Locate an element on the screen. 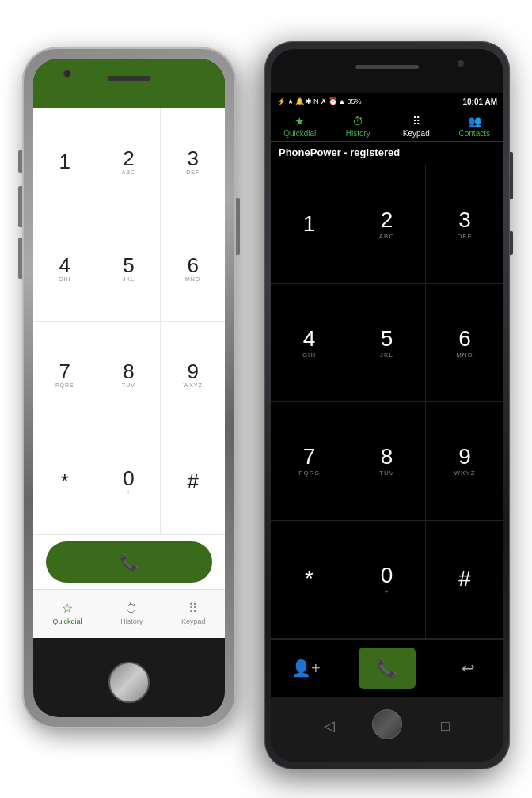 The image size is (532, 798). iphone-key-num-9: * is located at coordinates (65, 481).